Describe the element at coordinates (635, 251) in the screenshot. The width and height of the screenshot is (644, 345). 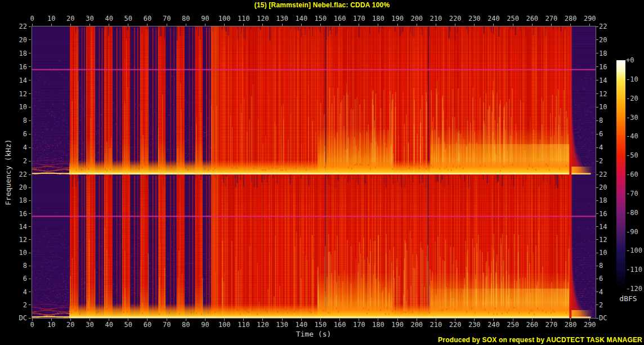
I see `colorbar-tick-label: -100` at that location.